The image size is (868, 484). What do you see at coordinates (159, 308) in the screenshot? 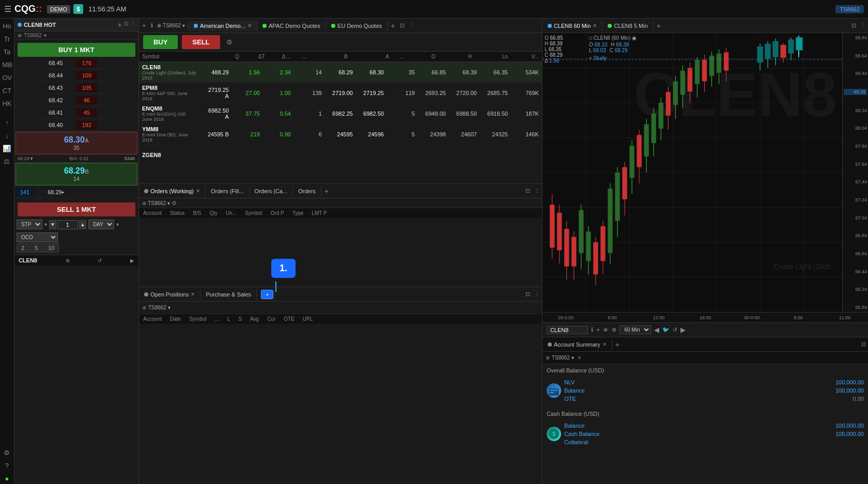
I see `pos-account: TS8662 ▾` at bounding box center [159, 308].